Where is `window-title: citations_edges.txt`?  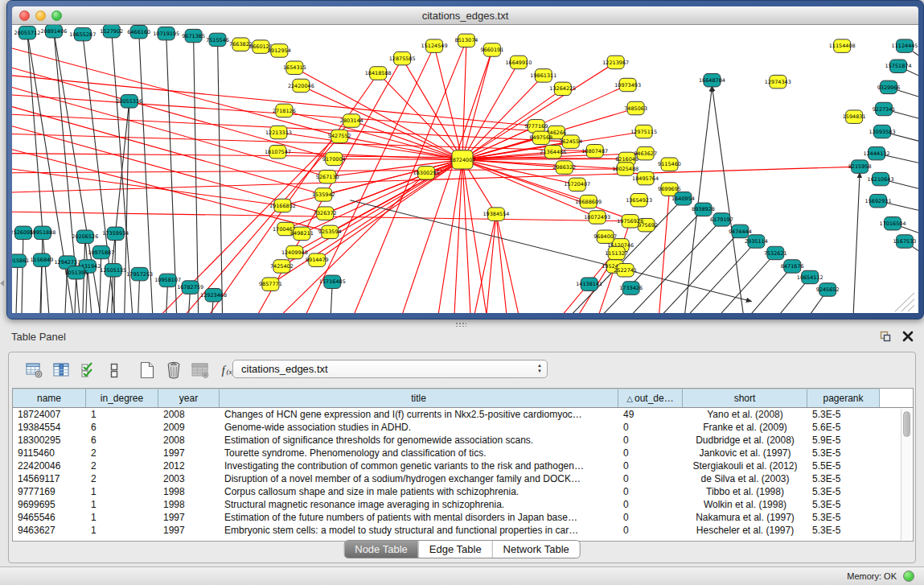
window-title: citations_edges.txt is located at coordinates (465, 16).